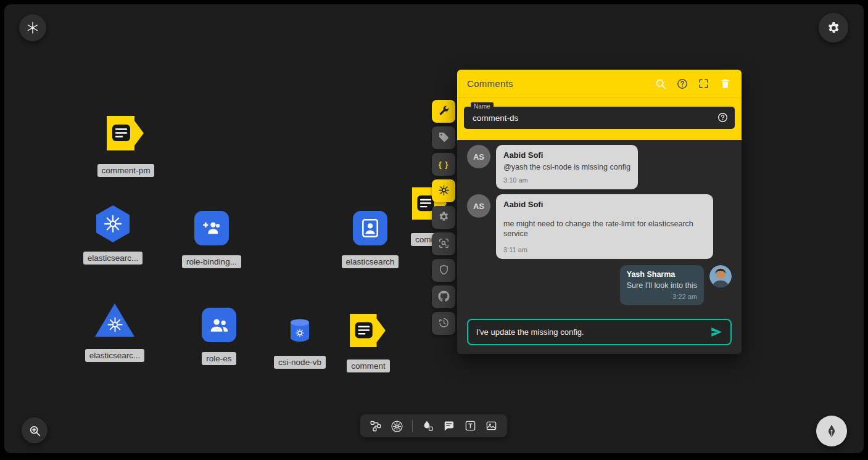 The width and height of the screenshot is (868, 460). I want to click on image-icon, so click(492, 426).